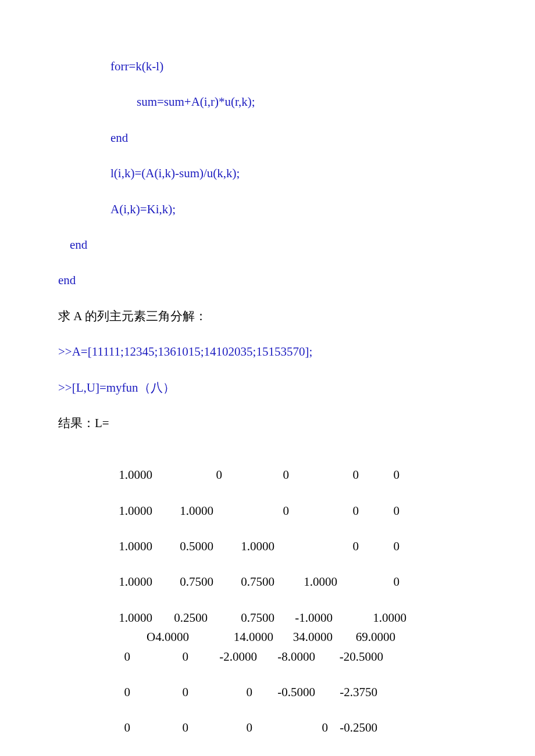  What do you see at coordinates (223, 657) in the screenshot?
I see `cell: -2.0000` at bounding box center [223, 657].